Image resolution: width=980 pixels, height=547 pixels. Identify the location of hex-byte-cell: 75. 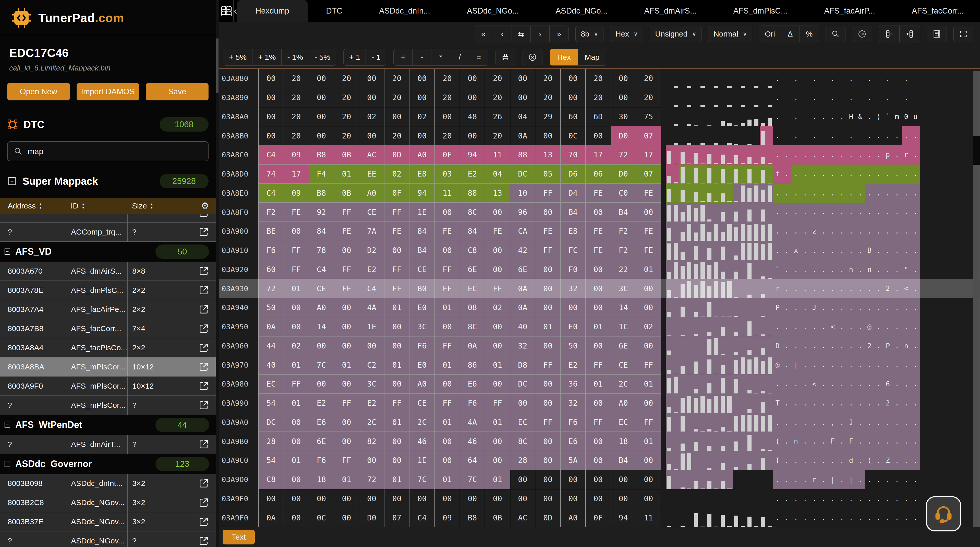
(648, 117).